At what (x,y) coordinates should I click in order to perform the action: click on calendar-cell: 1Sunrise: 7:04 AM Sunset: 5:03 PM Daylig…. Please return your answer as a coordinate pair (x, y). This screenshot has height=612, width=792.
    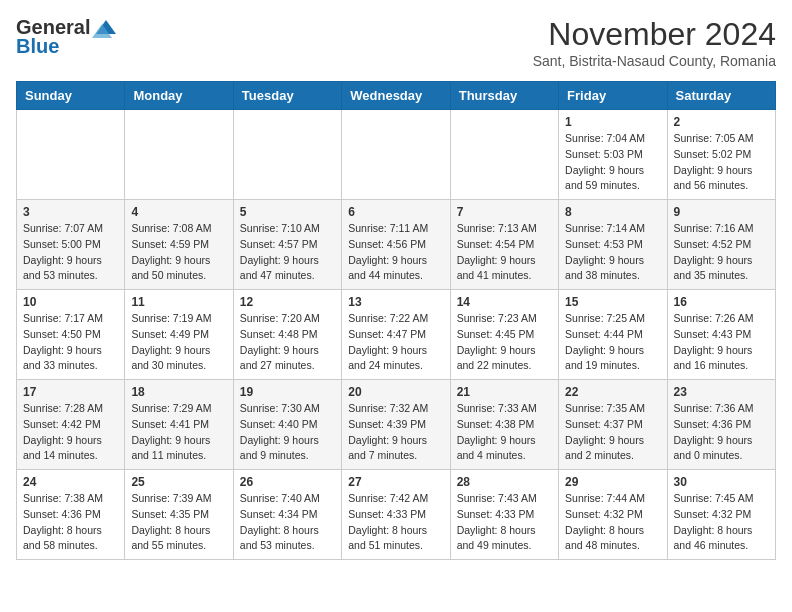
    Looking at the image, I should click on (613, 155).